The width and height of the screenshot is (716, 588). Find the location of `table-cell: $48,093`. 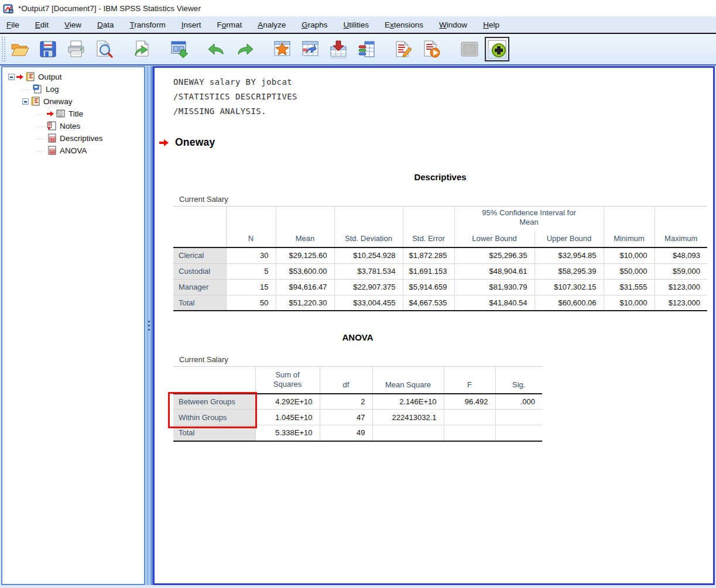

table-cell: $48,093 is located at coordinates (681, 255).